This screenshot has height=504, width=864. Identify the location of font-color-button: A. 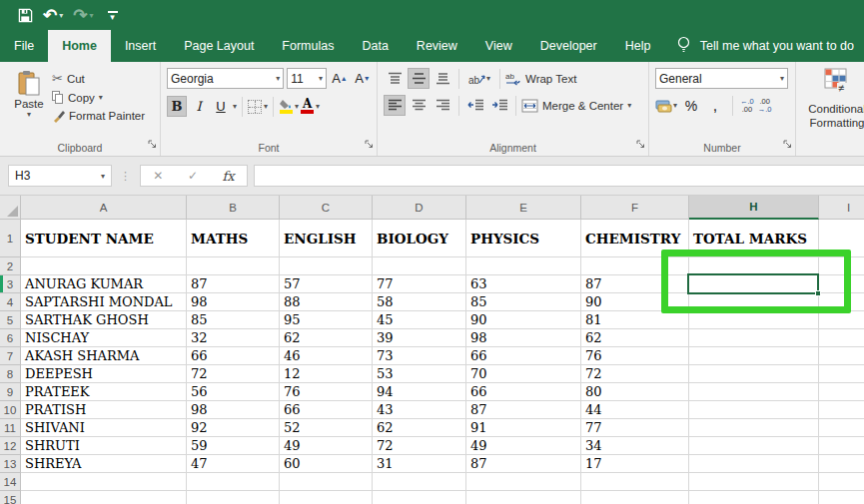
(308, 106).